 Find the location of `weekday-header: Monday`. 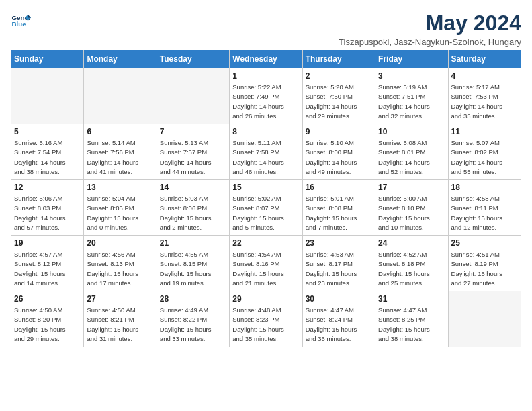

weekday-header: Monday is located at coordinates (120, 59).